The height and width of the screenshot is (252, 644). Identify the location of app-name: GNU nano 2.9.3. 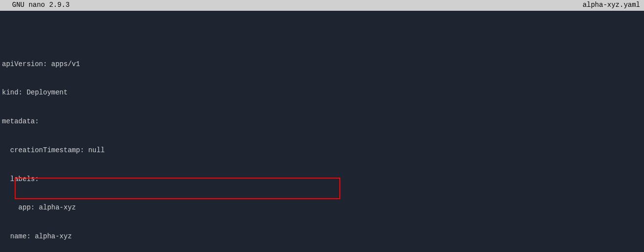
(37, 5).